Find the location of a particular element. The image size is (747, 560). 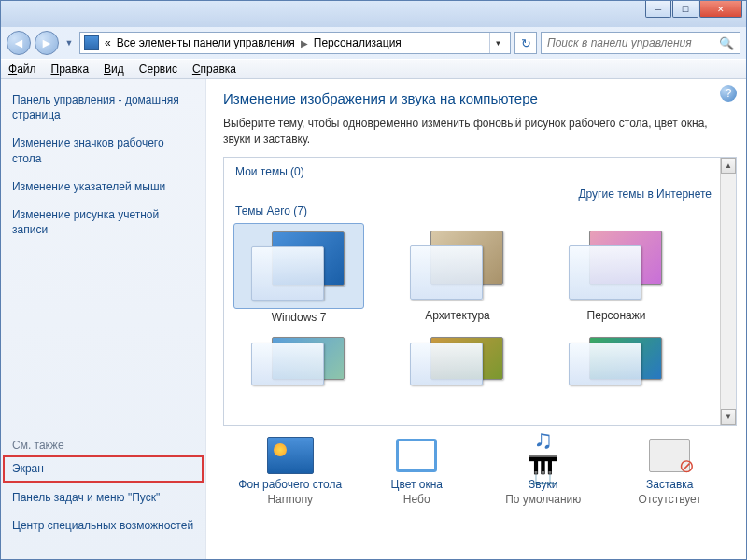

maximize-button: ☐ is located at coordinates (685, 9).